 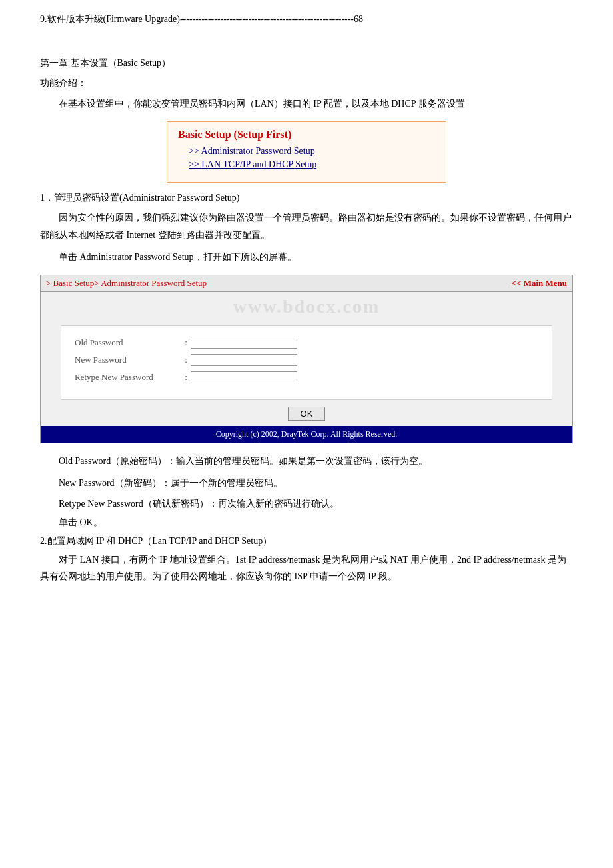 What do you see at coordinates (306, 284) in the screenshot?
I see `router-ui-header: > Basic Setup> Administrator Password Se…` at bounding box center [306, 284].